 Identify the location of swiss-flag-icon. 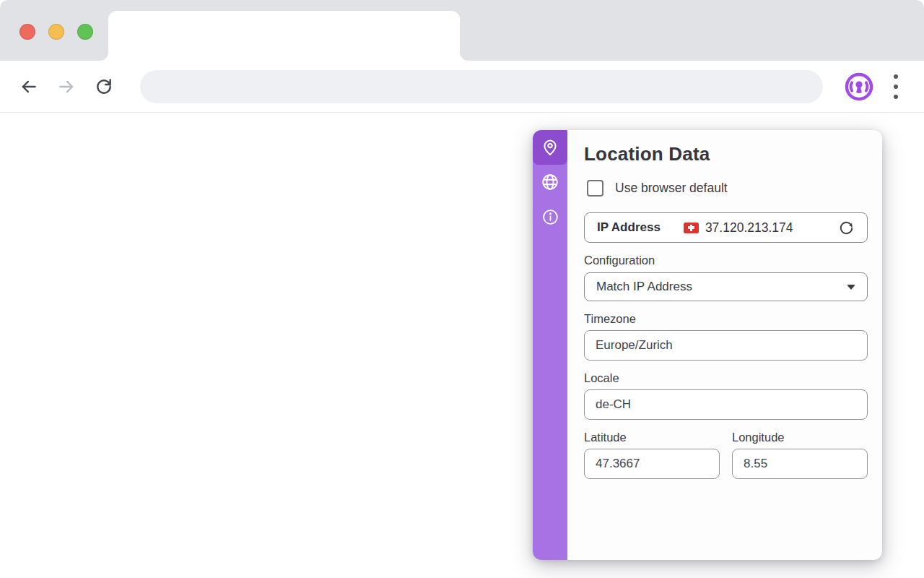
(692, 228).